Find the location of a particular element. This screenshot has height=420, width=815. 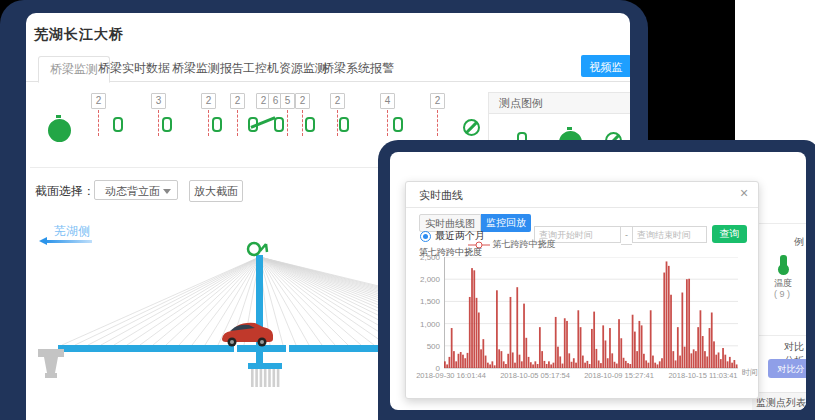

close-icon: × is located at coordinates (744, 193).